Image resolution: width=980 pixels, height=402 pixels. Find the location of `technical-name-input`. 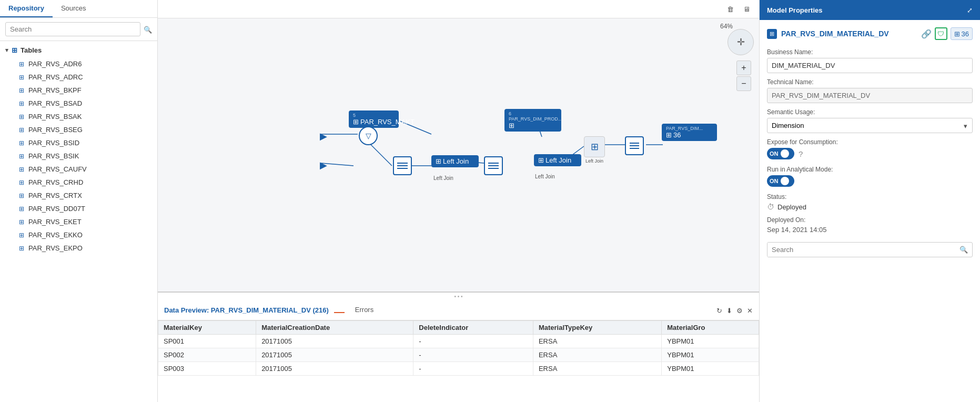

technical-name-input is located at coordinates (870, 96).